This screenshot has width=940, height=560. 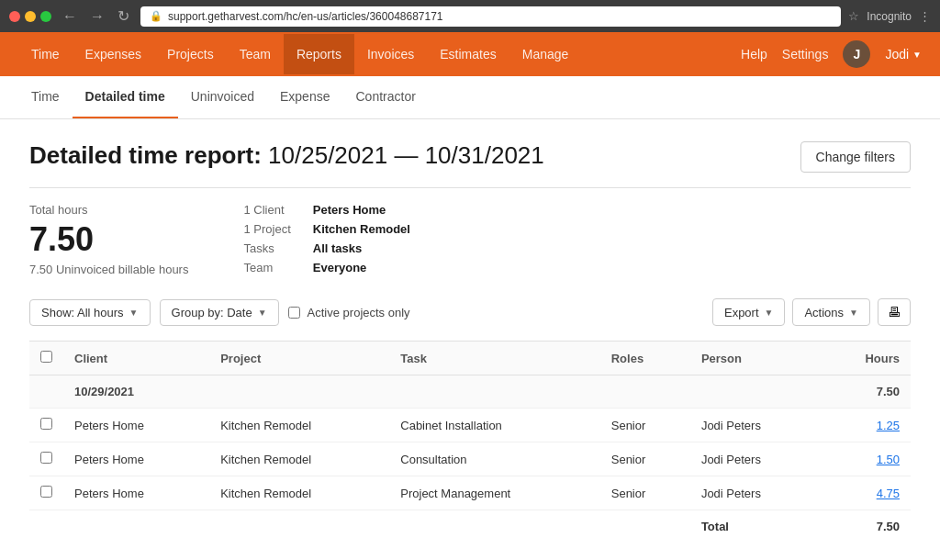 I want to click on nav-item-projects: Projects, so click(x=191, y=54).